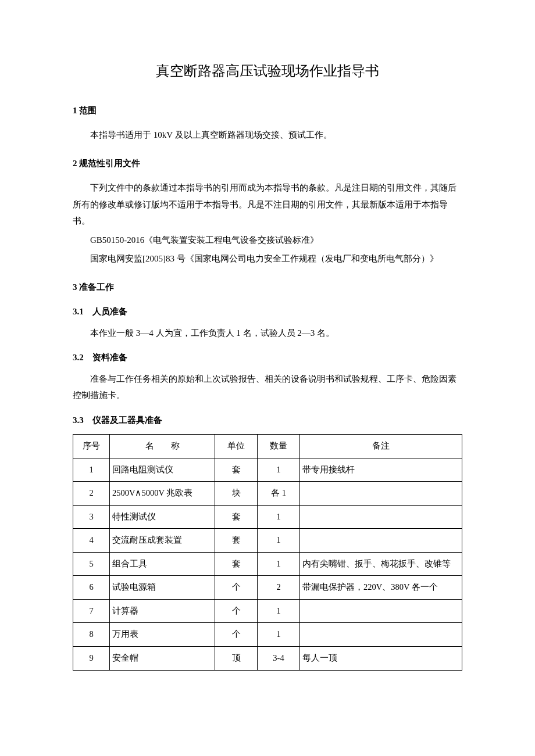  I want to click on cell-name: 组合工具, so click(163, 564).